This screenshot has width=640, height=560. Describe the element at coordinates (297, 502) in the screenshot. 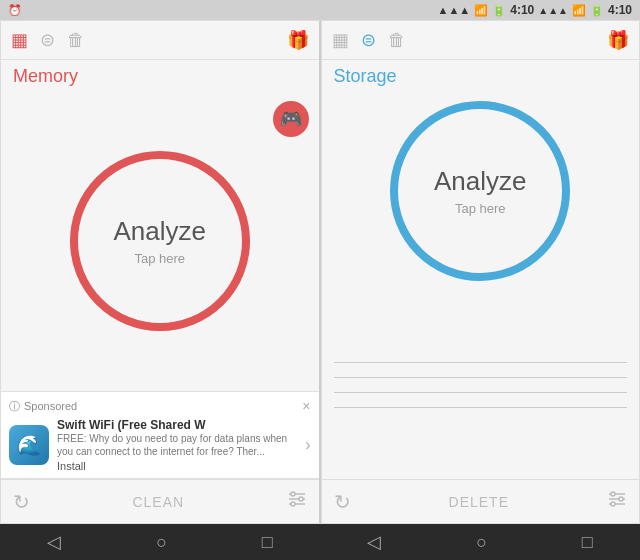

I see `memory-settings-button` at that location.